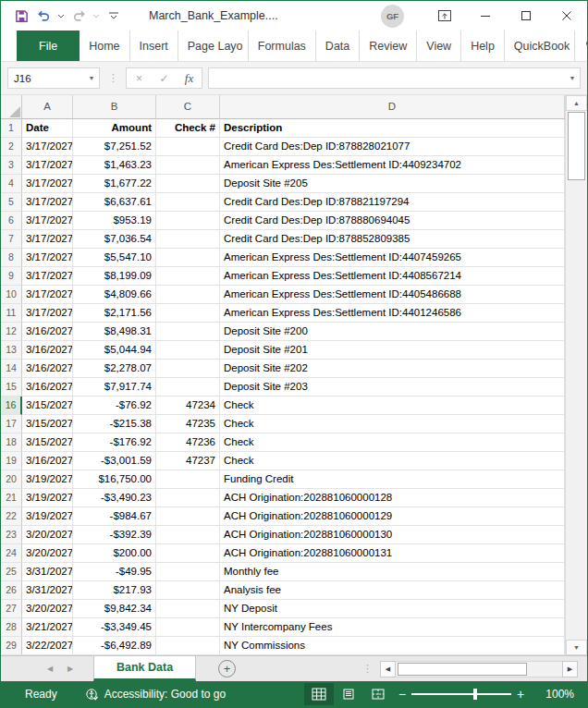 The width and height of the screenshot is (588, 708). I want to click on sheet-tab-bank-data: Bank Data, so click(144, 669).